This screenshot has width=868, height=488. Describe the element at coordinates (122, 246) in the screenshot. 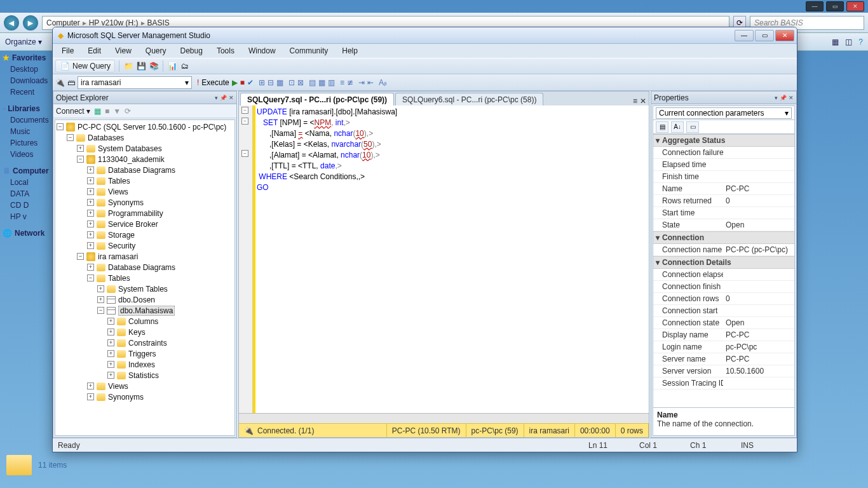

I see `db1-security: Security` at that location.